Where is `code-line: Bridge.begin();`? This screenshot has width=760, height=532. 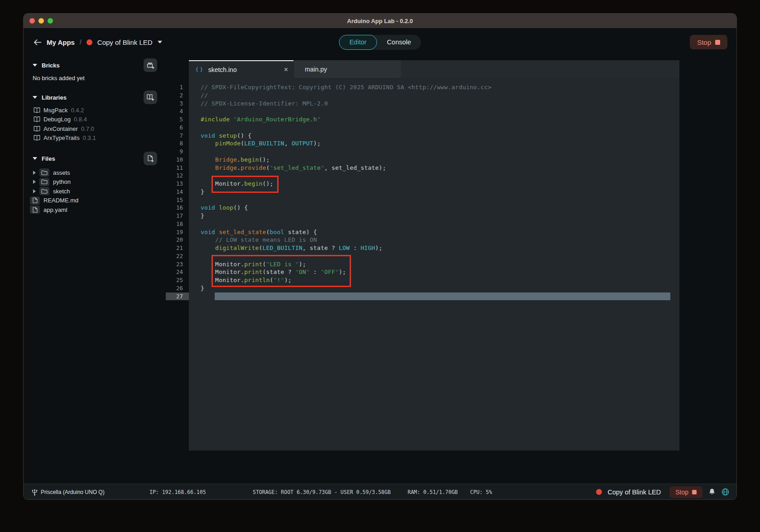
code-line: Bridge.begin(); is located at coordinates (434, 160).